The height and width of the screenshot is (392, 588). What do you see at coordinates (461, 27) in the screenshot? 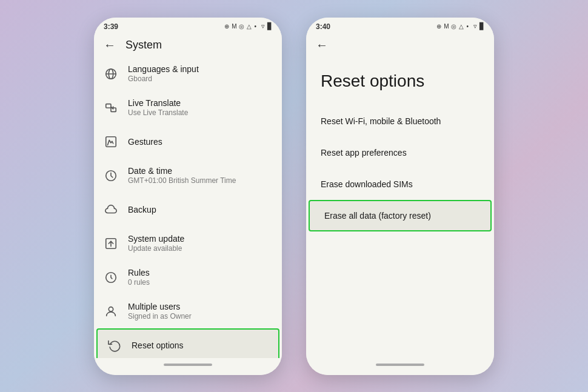
I see `status-icons-right: ⊕ M ◎ △ • ▿ ▊` at bounding box center [461, 27].